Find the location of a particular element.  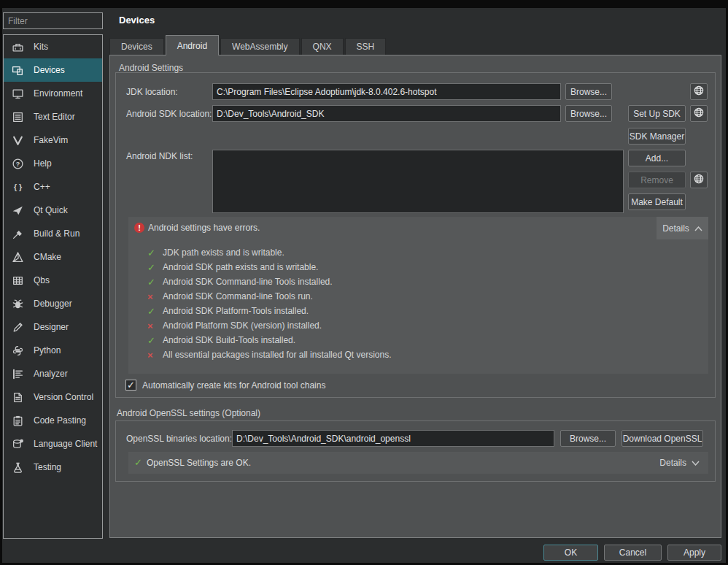

sidebar-item-debugger: Debugger is located at coordinates (53, 304).